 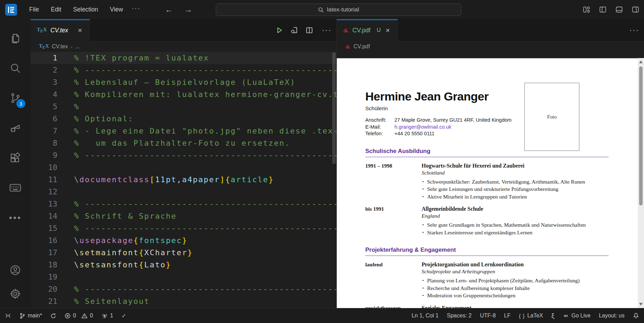 What do you see at coordinates (15, 128) in the screenshot?
I see `run-debug-icon` at bounding box center [15, 128].